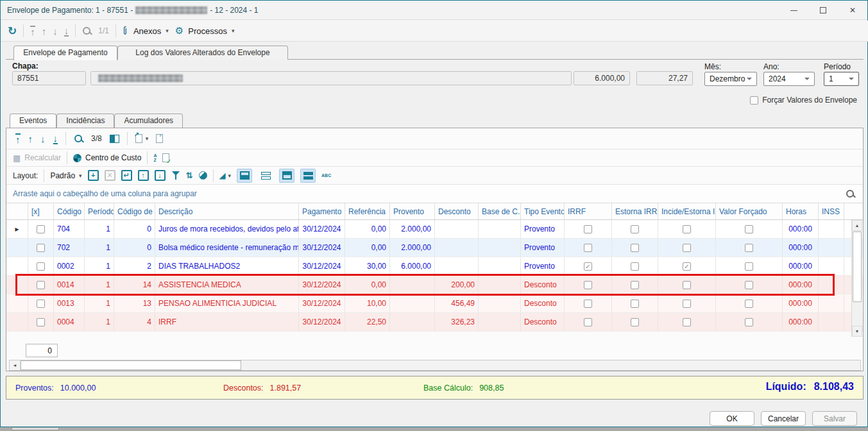 The height and width of the screenshot is (431, 868). What do you see at coordinates (368, 212) in the screenshot?
I see `header-referencia: Referência` at bounding box center [368, 212].